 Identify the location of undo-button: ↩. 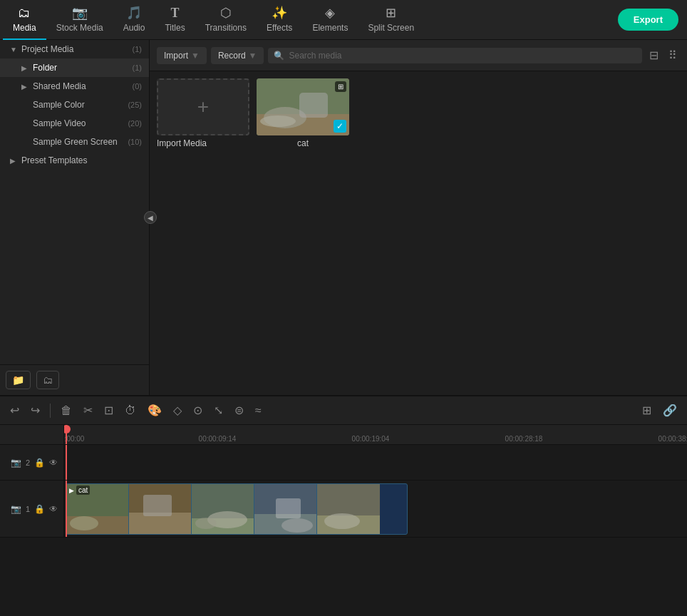
(14, 411).